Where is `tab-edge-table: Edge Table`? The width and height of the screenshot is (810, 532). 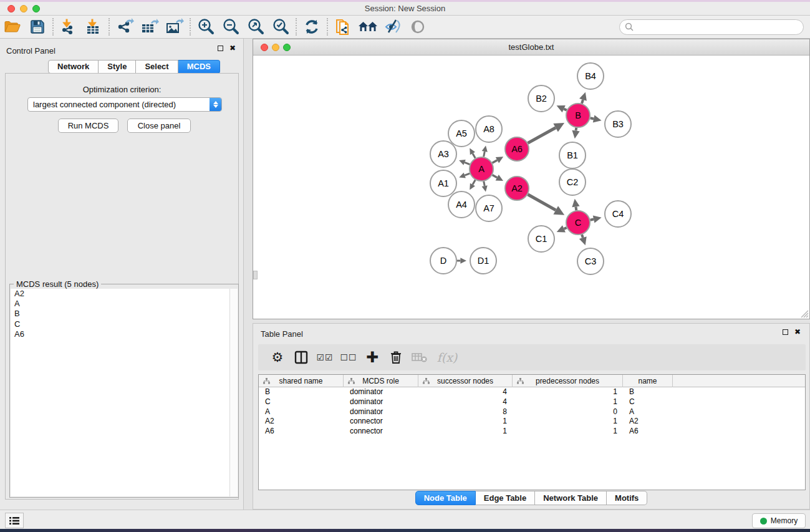 tab-edge-table: Edge Table is located at coordinates (505, 498).